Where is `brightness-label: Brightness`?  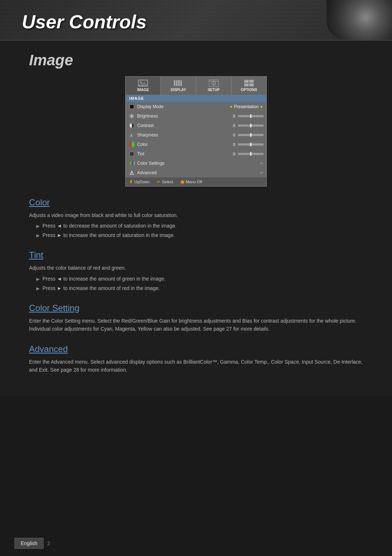 brightness-label: Brightness is located at coordinates (185, 116).